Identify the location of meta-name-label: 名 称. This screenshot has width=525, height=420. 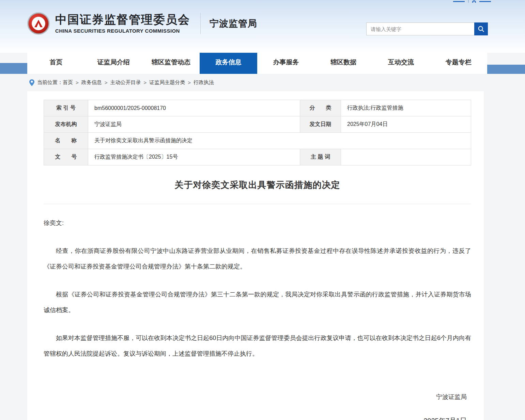
(66, 141).